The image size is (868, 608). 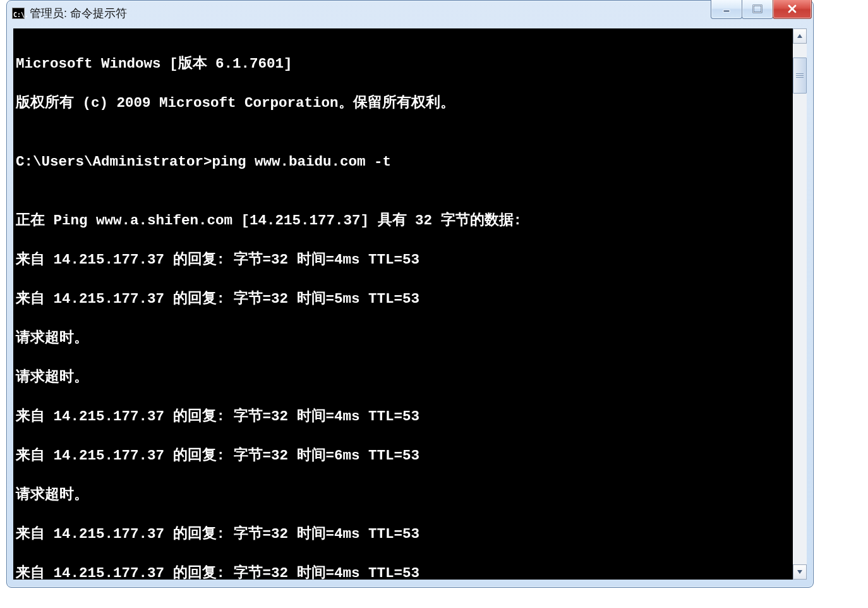 What do you see at coordinates (404, 64) in the screenshot?
I see `banner-line: Microsoft Windows [版本 6.1.7601]` at bounding box center [404, 64].